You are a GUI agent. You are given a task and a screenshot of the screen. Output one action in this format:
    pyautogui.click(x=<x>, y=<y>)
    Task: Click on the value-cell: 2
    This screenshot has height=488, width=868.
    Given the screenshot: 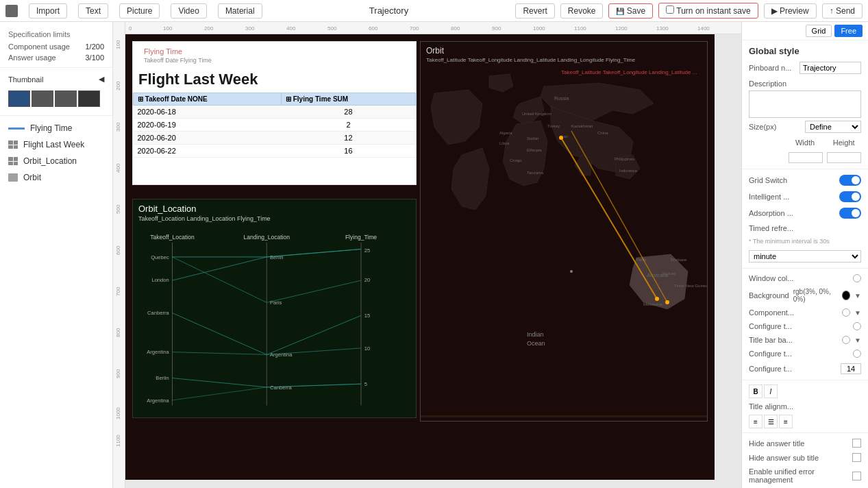 What is the action you would take?
    pyautogui.click(x=348, y=125)
    